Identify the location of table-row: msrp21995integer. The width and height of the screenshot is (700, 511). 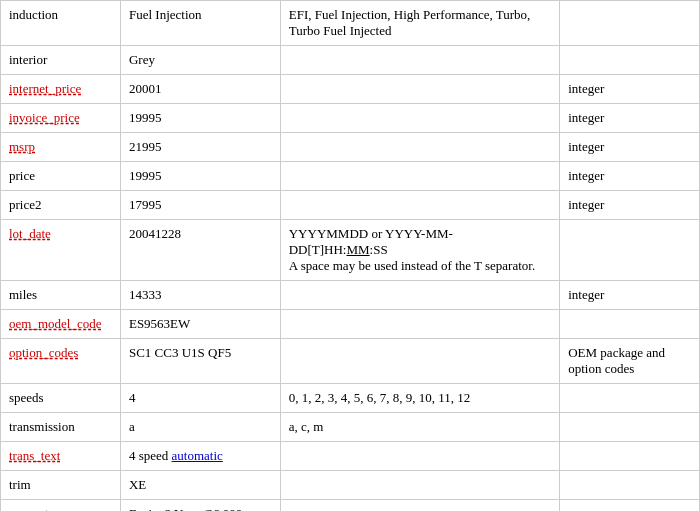
(350, 148).